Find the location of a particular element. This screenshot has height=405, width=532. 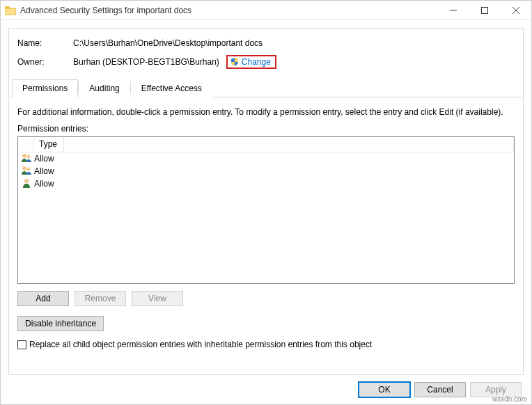

close-icon is located at coordinates (516, 10).